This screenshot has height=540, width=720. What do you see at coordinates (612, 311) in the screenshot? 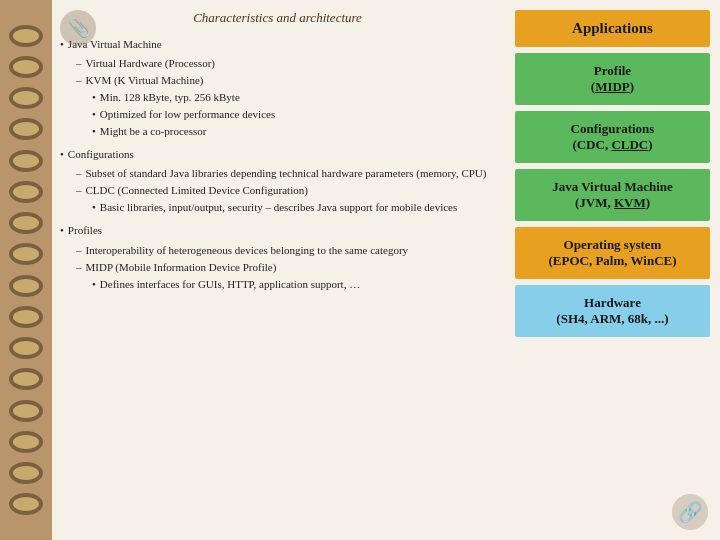
I see `hardware-box: Hardware(SH4, ARM, 68k, ...)` at bounding box center [612, 311].